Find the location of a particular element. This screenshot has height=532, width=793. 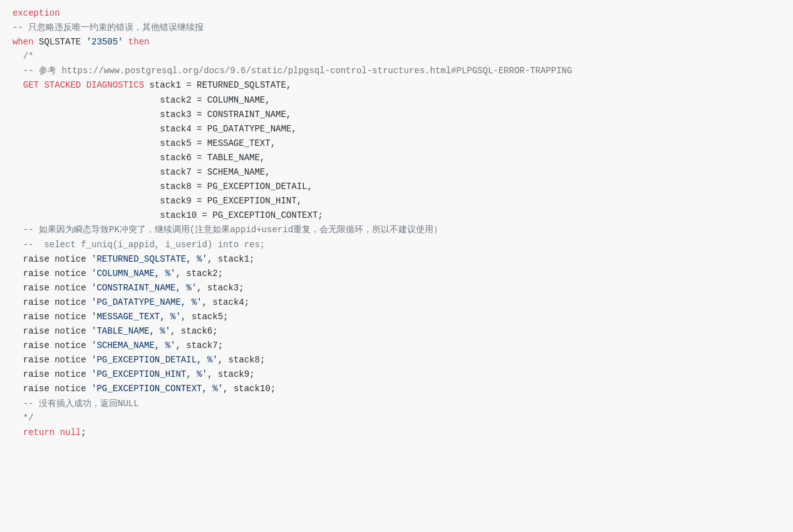

code-line: stack6 = TABLE_NAME, is located at coordinates (397, 158).